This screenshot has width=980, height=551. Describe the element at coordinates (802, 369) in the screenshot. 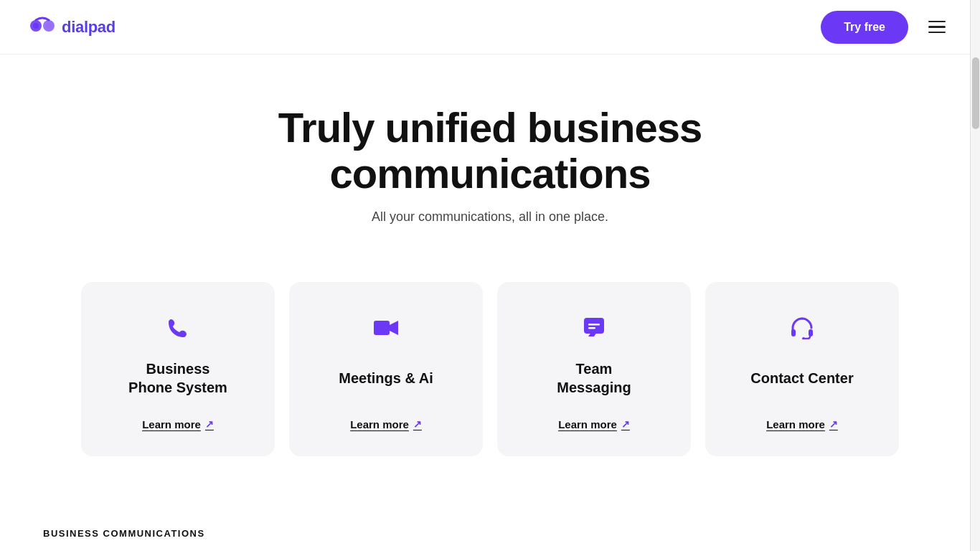

I see `card-contact-center: Contact Center Learn more ↗` at that location.